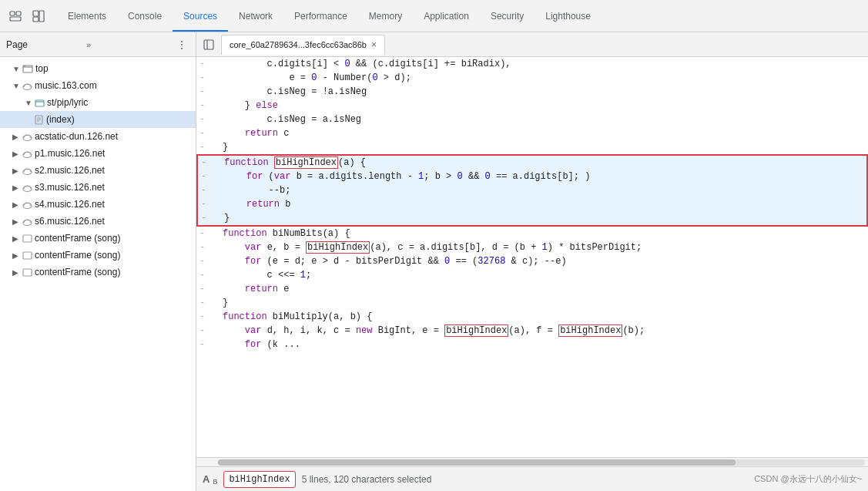 This screenshot has width=868, height=491. What do you see at coordinates (568, 17) in the screenshot?
I see `tab-lighthouse: Lighthouse` at bounding box center [568, 17].